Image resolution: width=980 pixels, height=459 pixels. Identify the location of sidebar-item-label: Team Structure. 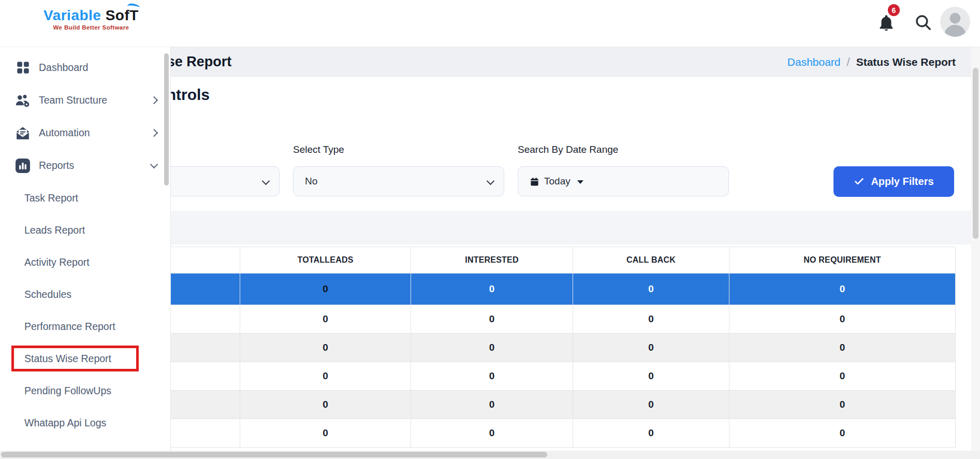
(73, 101).